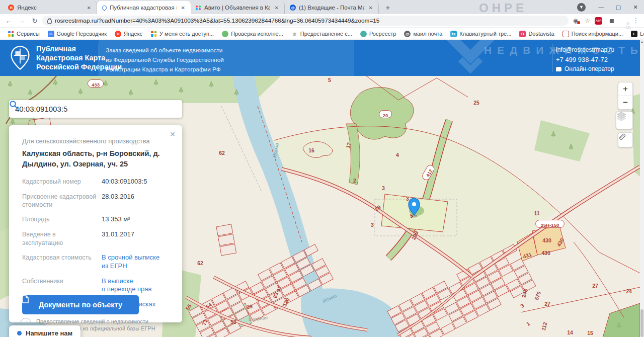 The height and width of the screenshot is (337, 644). Describe the element at coordinates (118, 201) in the screenshot. I see `attribute-value: 28.03.2016` at that location.